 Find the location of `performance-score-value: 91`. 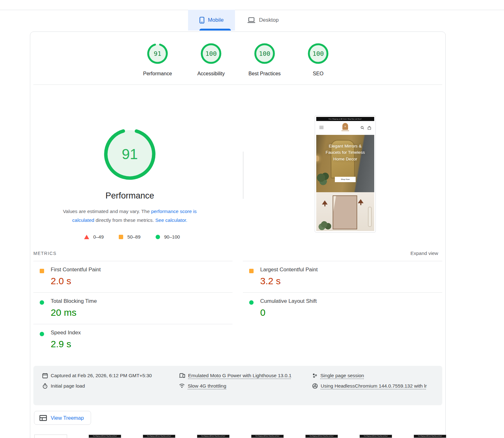

performance-score-value: 91 is located at coordinates (158, 54).